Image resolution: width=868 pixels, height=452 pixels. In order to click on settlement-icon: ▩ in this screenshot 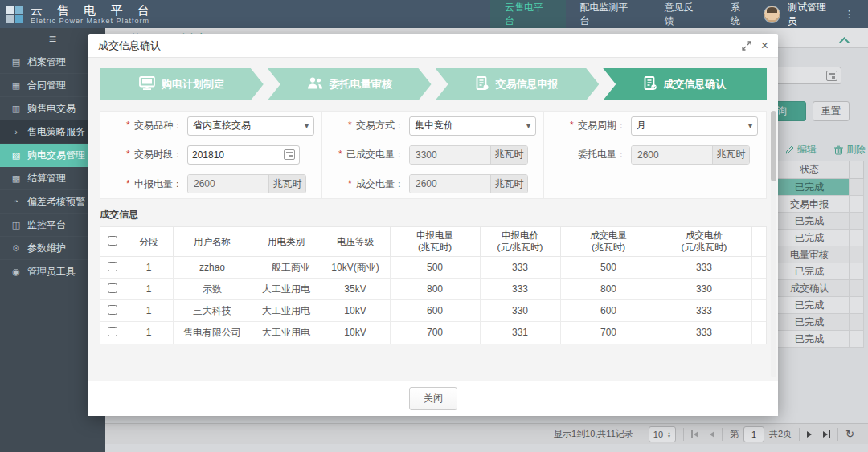, I will do `click(16, 178)`.